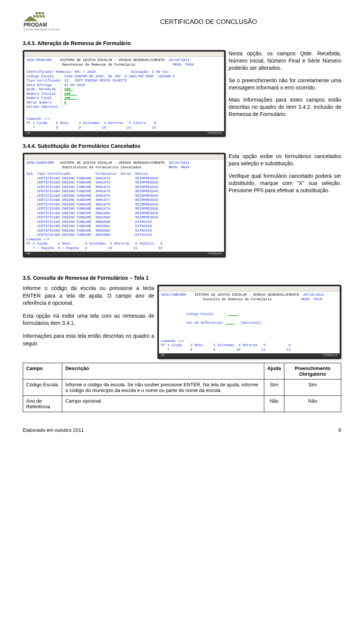  Describe the element at coordinates (124, 165) in the screenshot. I see `screenshot-header: GESC/SUBSFORM SISTEMA DE GESTAO ESCOLAR …` at that location.